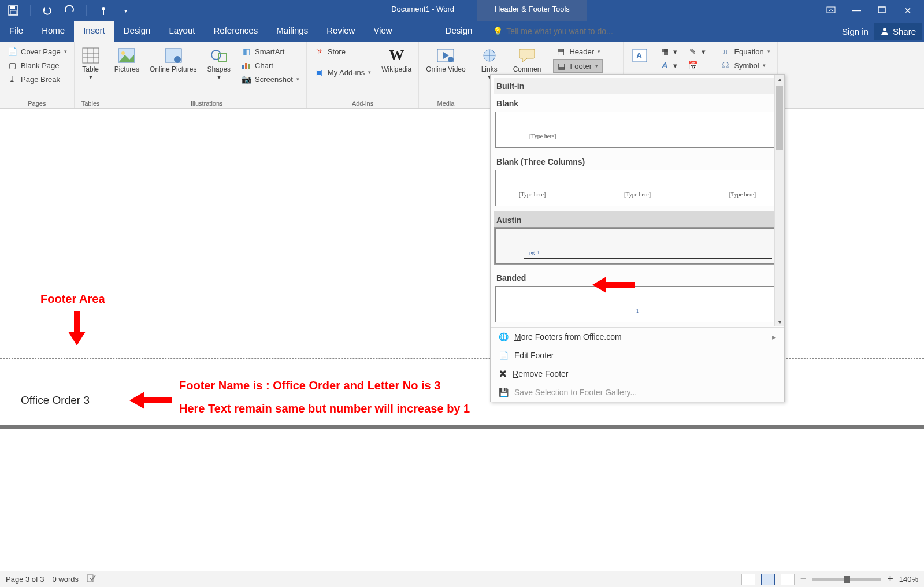 This screenshot has height=587, width=924. I want to click on tab-layout: Layout, so click(181, 31).